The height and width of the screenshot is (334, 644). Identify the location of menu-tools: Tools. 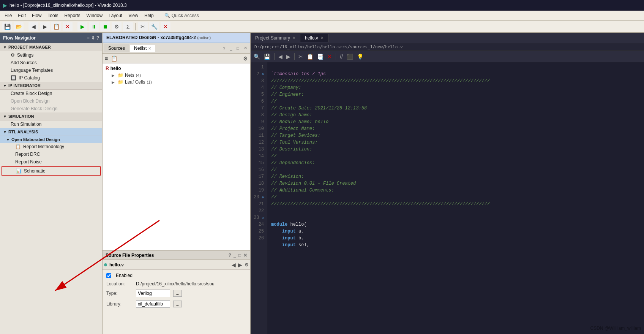
(53, 16).